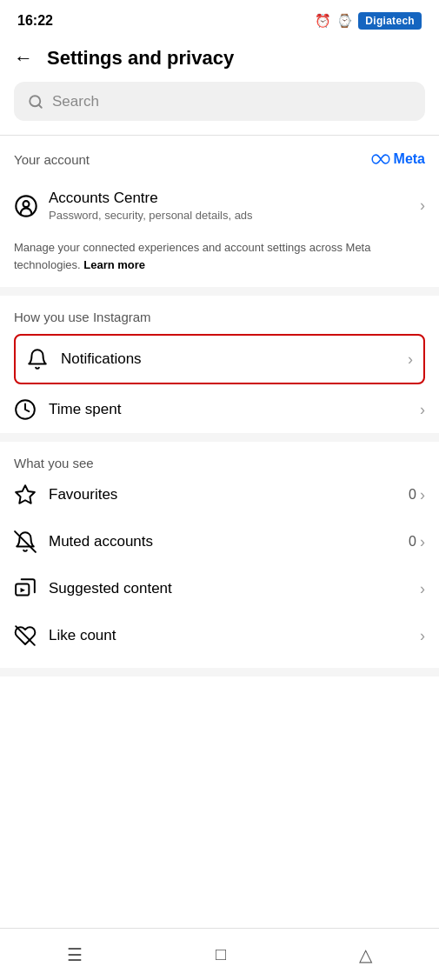 This screenshot has height=980, width=439. I want to click on notifications-chevron: ›, so click(410, 360).